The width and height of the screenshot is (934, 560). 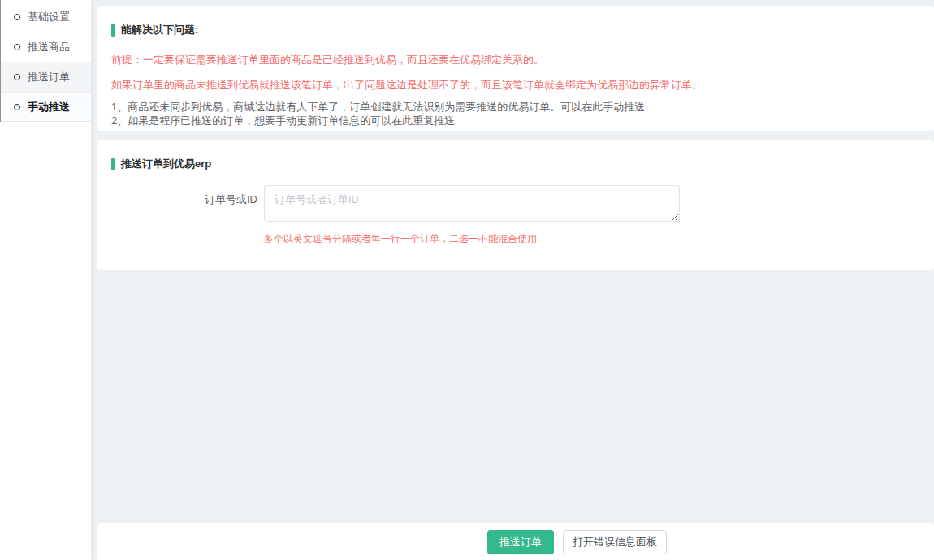 What do you see at coordinates (515, 85) in the screenshot?
I see `warning-line: 如果订单里的商品未推送到优易就推送该笔订单，出了问题这边是处理不了的，而且该笔订…` at bounding box center [515, 85].